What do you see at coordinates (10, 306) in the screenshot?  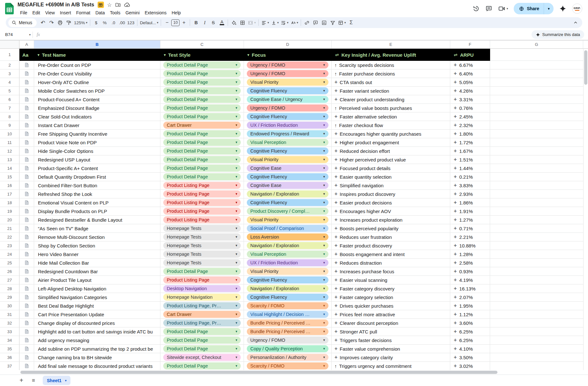 I see `row-number: 30` at bounding box center [10, 306].